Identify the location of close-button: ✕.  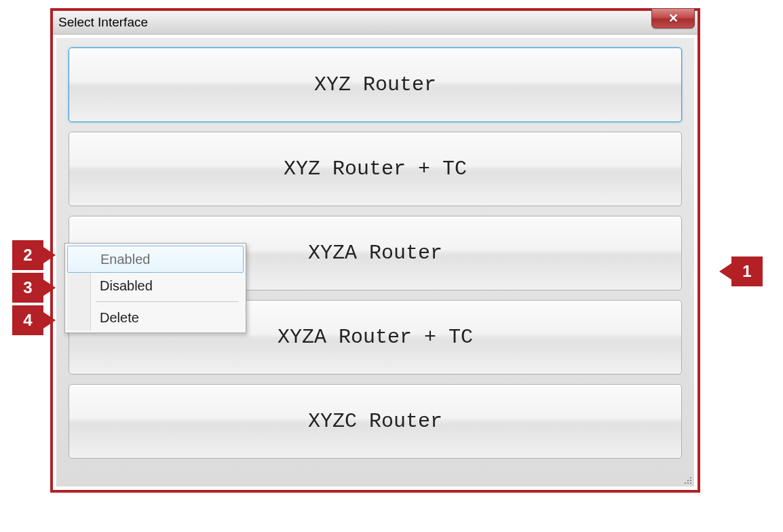
(673, 18).